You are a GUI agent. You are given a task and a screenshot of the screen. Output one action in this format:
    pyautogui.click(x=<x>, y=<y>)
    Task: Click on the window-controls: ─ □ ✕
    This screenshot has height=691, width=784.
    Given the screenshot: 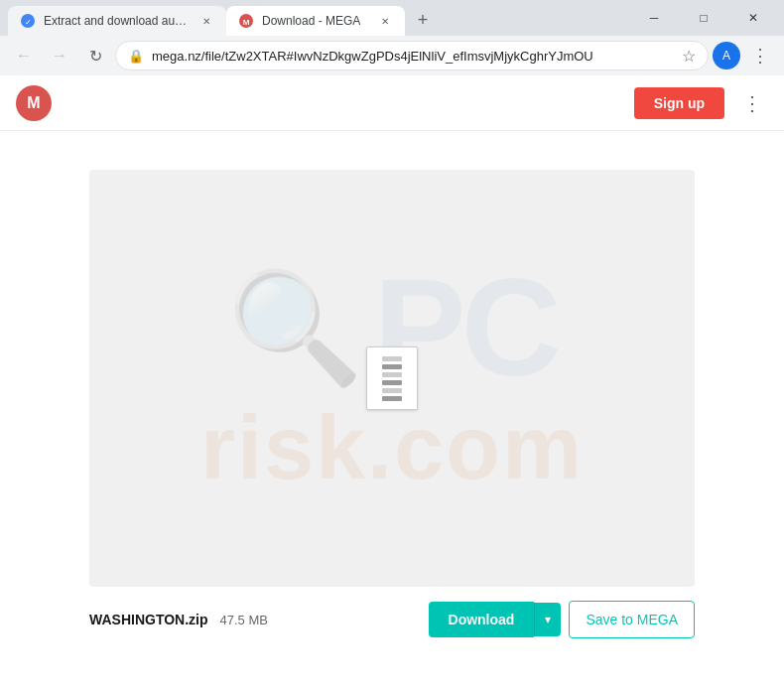 What is the action you would take?
    pyautogui.click(x=704, y=18)
    